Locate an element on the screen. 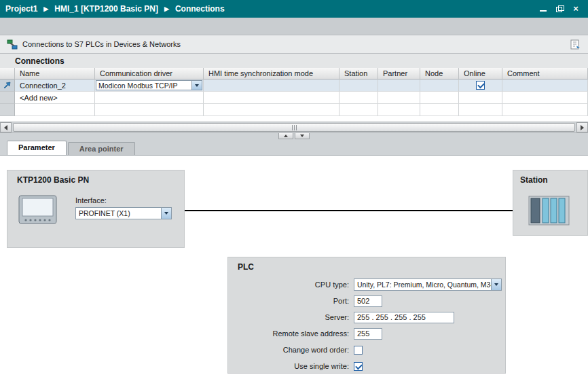 Image resolution: width=588 pixels, height=377 pixels. word-order-row: Change word order: is located at coordinates (367, 350).